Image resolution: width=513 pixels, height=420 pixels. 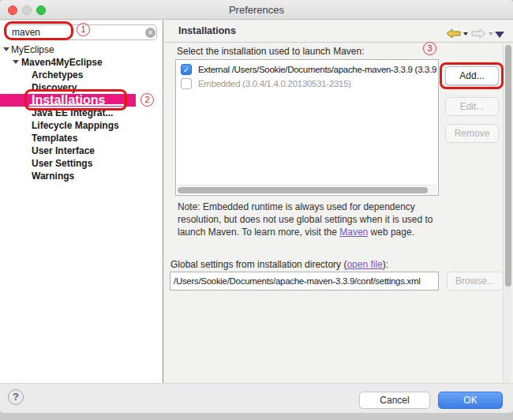 I want to click on browse-button: Browse..., so click(x=475, y=281).